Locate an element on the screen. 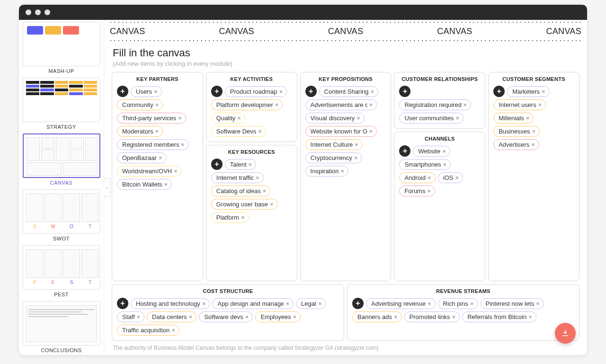 The height and width of the screenshot is (364, 606). tag-item: Website known for GIFs× is located at coordinates (341, 132).